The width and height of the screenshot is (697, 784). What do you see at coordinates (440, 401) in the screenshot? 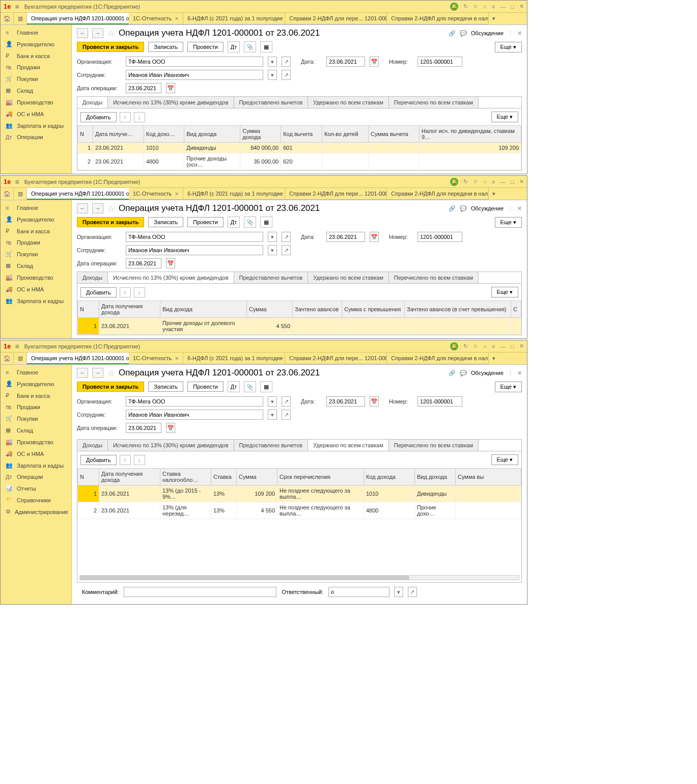
I see `number-input` at bounding box center [440, 401].